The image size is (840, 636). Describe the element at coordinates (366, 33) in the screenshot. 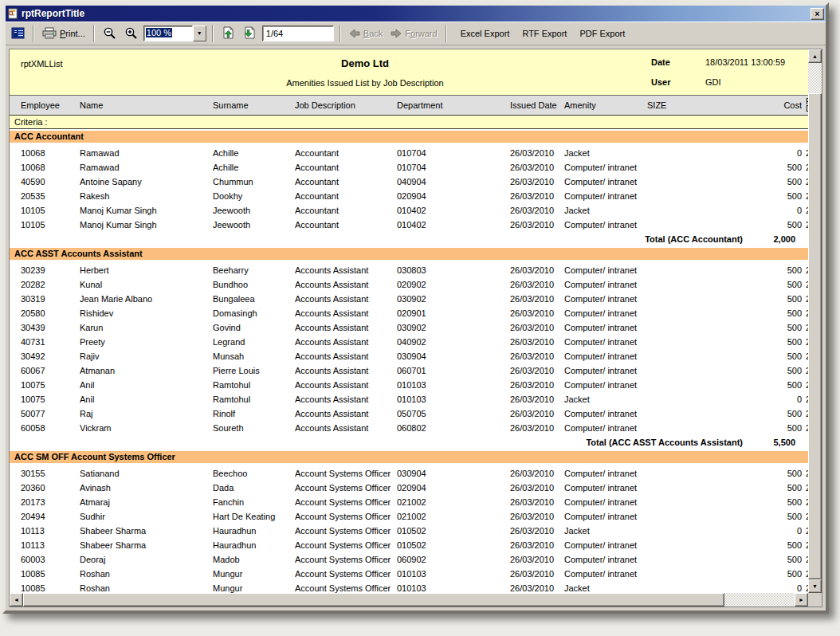

I see `back-button: Back` at that location.